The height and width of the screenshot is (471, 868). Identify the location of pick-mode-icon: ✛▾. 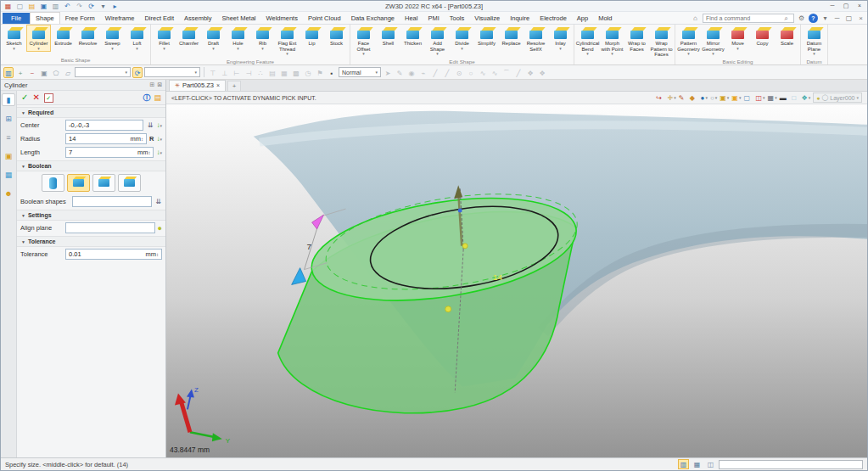
(671, 98).